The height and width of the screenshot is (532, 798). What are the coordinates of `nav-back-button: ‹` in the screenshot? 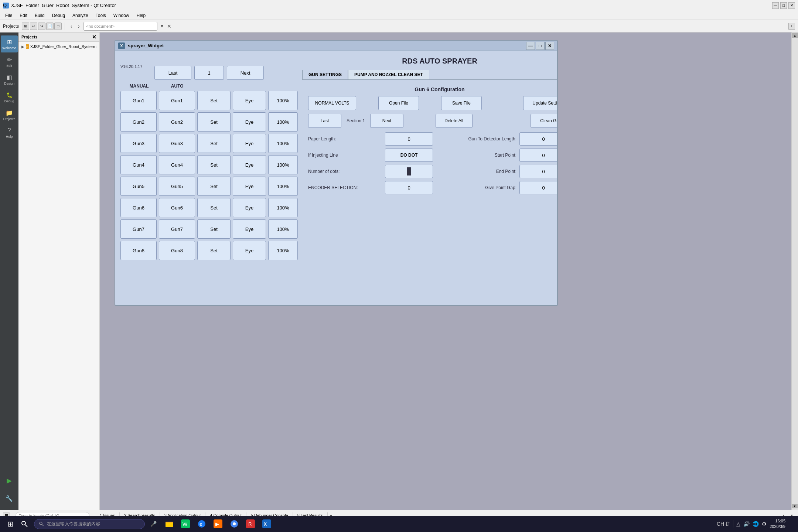 It's located at (71, 26).